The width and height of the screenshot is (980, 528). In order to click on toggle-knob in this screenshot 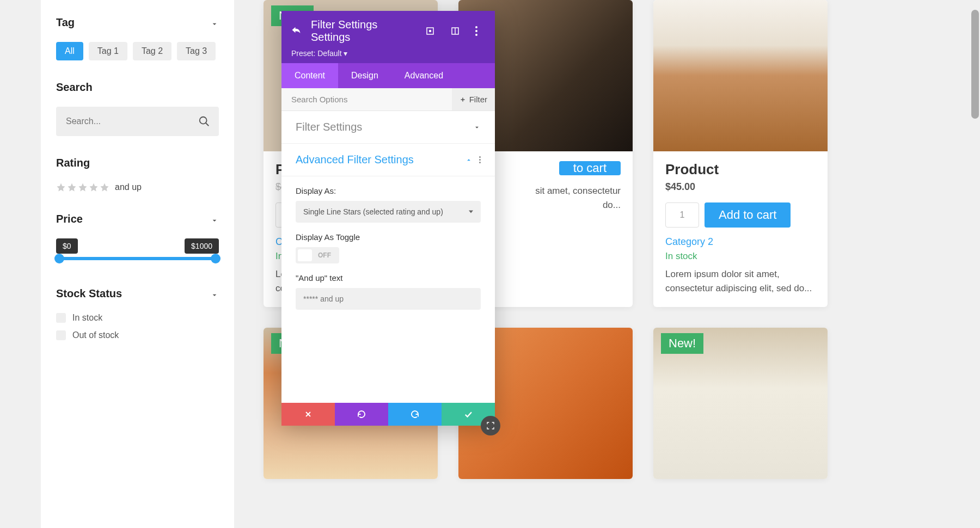, I will do `click(305, 255)`.